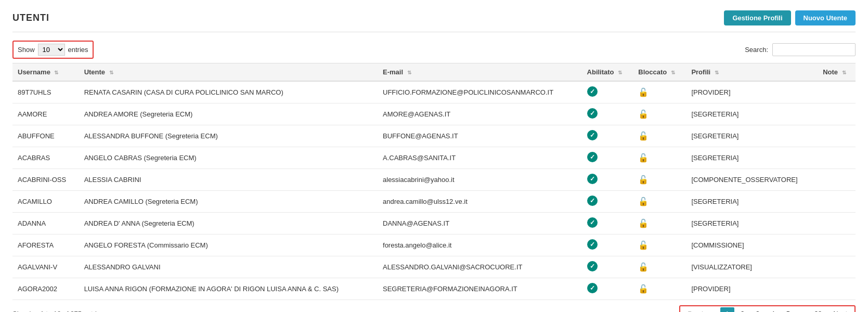  What do you see at coordinates (480, 245) in the screenshot?
I see `cell-email: foresta.angelo@alice.it` at bounding box center [480, 245].